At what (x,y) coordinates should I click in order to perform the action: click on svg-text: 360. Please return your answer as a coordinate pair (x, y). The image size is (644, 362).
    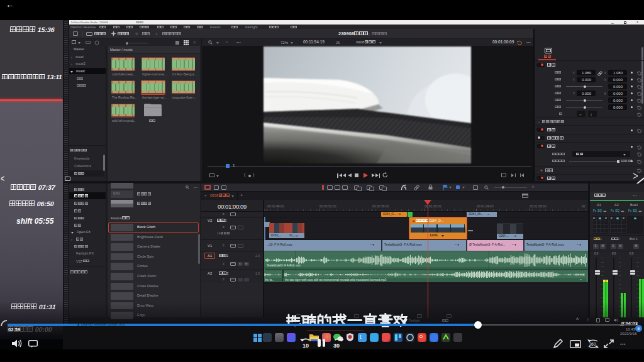
    Looking at the image, I should click on (592, 344).